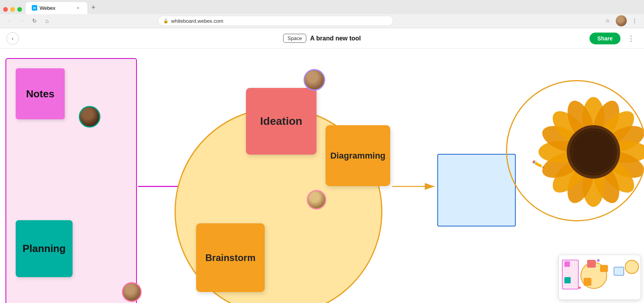 Image resolution: width=644 pixels, height=303 pixels. What do you see at coordinates (35, 8) in the screenshot?
I see `tab-favicon: W` at bounding box center [35, 8].